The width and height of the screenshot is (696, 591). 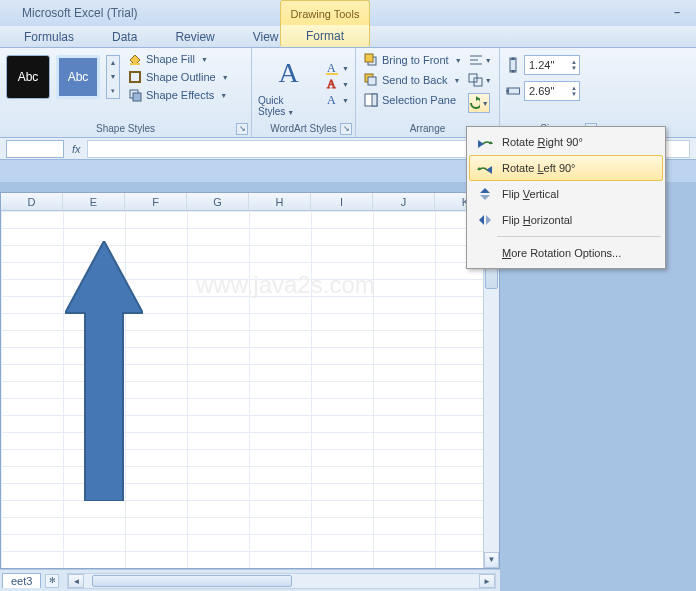 What do you see at coordinates (342, 202) in the screenshot?
I see `col-header: I` at bounding box center [342, 202].